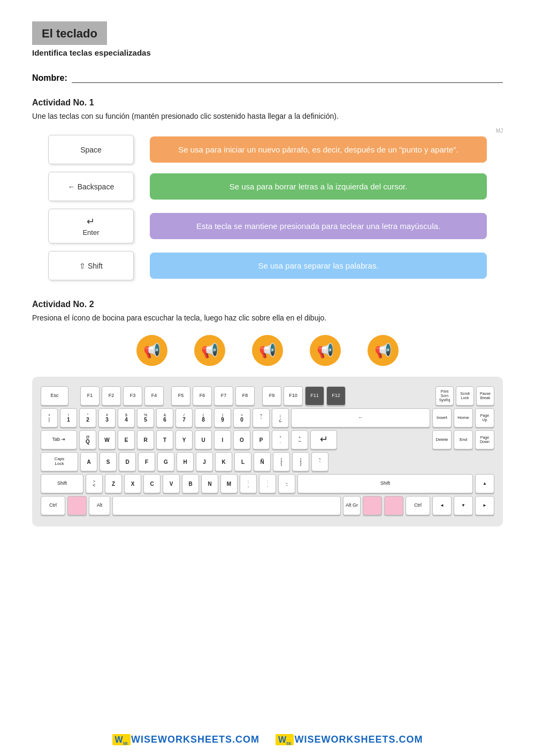 The width and height of the screenshot is (535, 756). What do you see at coordinates (485, 396) in the screenshot?
I see `key-pause: PauseBreak` at bounding box center [485, 396].